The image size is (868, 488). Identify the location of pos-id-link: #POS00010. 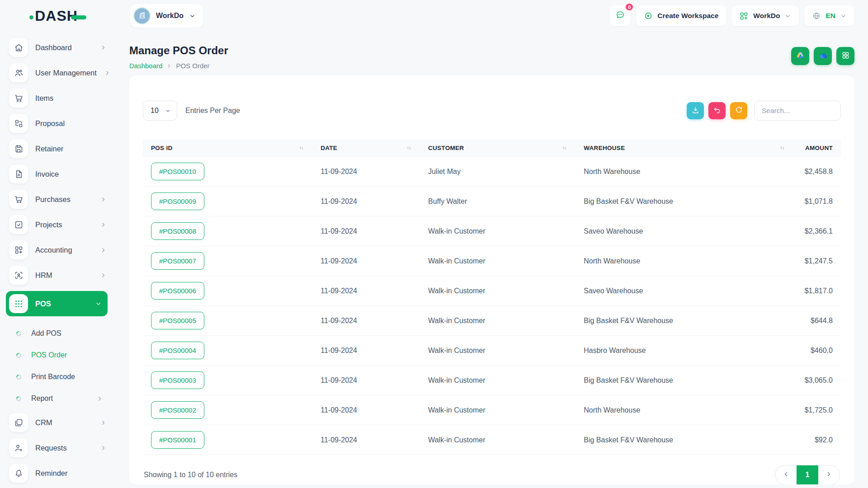
(178, 172).